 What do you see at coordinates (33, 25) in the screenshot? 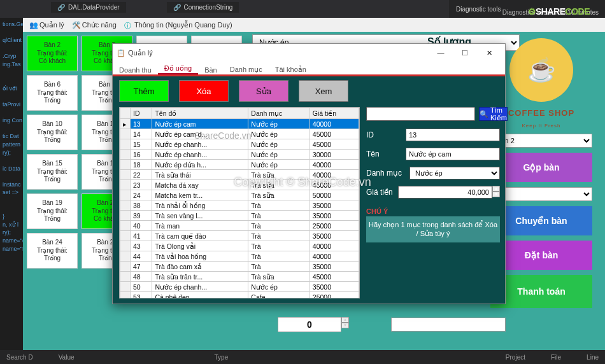
I see `manage-icon: 👥` at bounding box center [33, 25].